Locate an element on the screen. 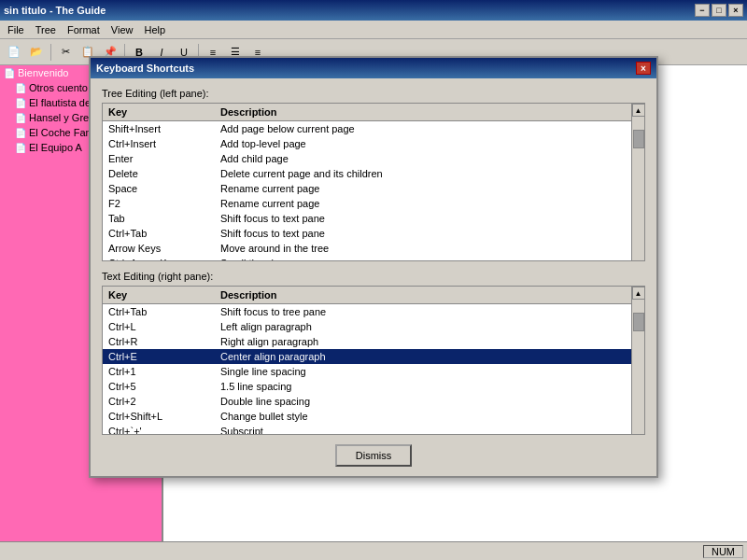 The image size is (747, 560). tree-table-row: Ctrl+InsertAdd top-level page is located at coordinates (367, 144).